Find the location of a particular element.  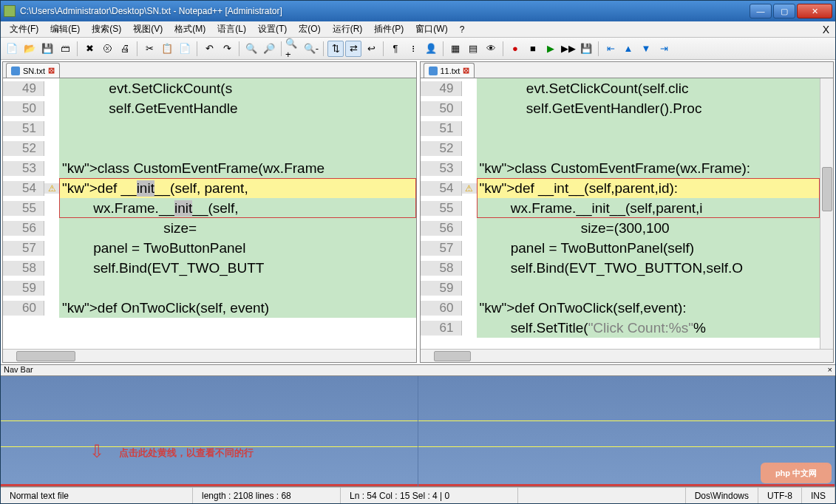

code-text: wx.Frame.__init__(self, is located at coordinates (238, 208).